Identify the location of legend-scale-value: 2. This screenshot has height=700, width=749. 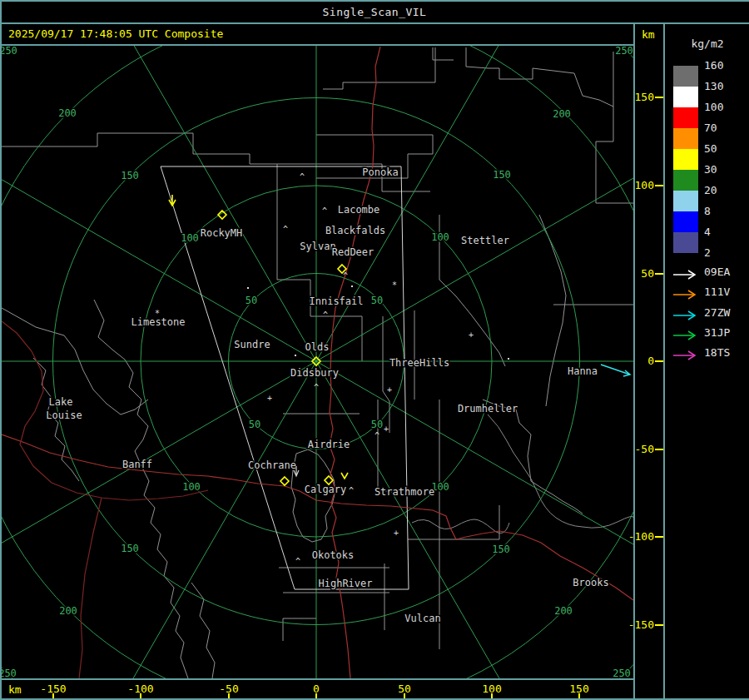
(707, 253).